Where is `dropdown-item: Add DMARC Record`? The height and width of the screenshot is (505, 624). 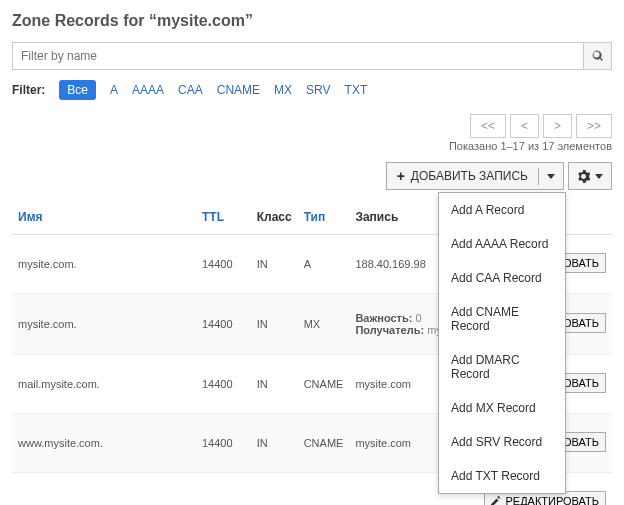 dropdown-item: Add DMARC Record is located at coordinates (502, 367).